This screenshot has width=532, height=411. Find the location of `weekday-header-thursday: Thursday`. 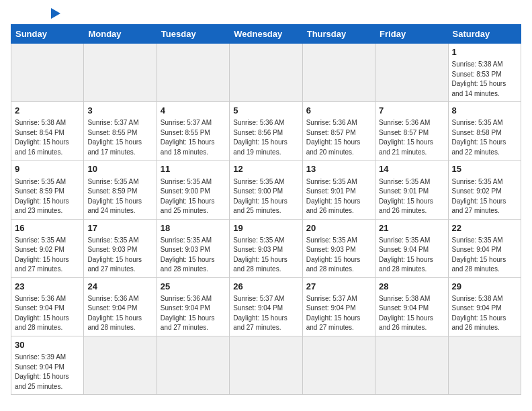

weekday-header-thursday: Thursday is located at coordinates (339, 34).